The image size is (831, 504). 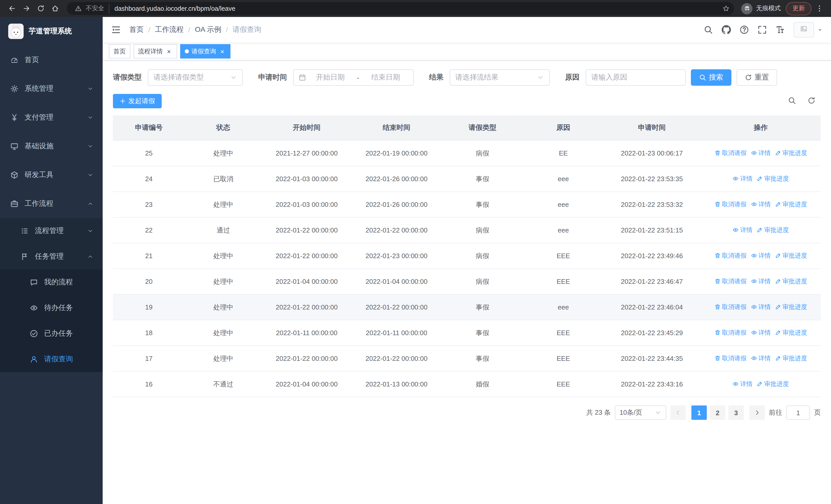 I want to click on cell-start-time: 2021-12-27 00:00:00, so click(x=307, y=153).